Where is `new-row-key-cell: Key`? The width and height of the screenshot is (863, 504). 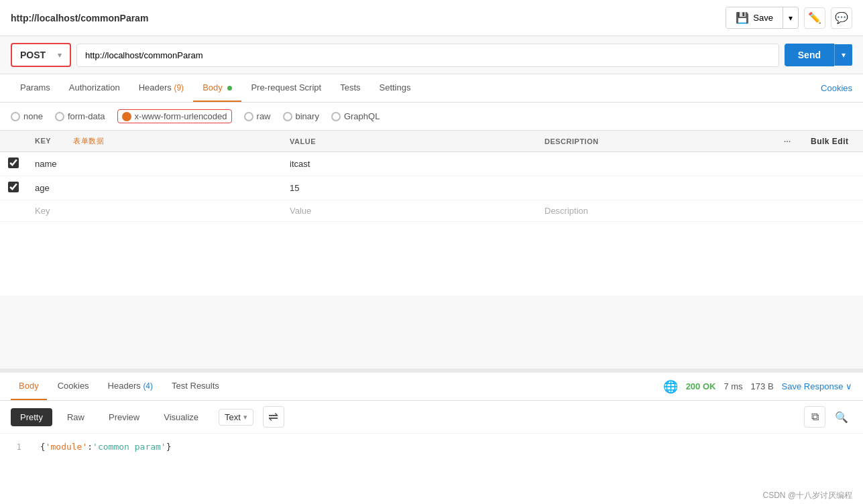 new-row-key-cell: Key is located at coordinates (154, 211).